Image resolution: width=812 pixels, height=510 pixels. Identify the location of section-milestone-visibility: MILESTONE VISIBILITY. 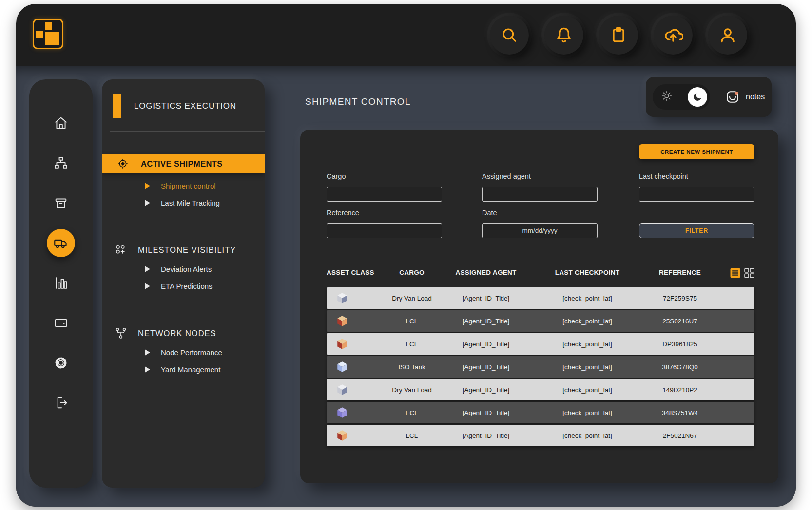
(183, 250).